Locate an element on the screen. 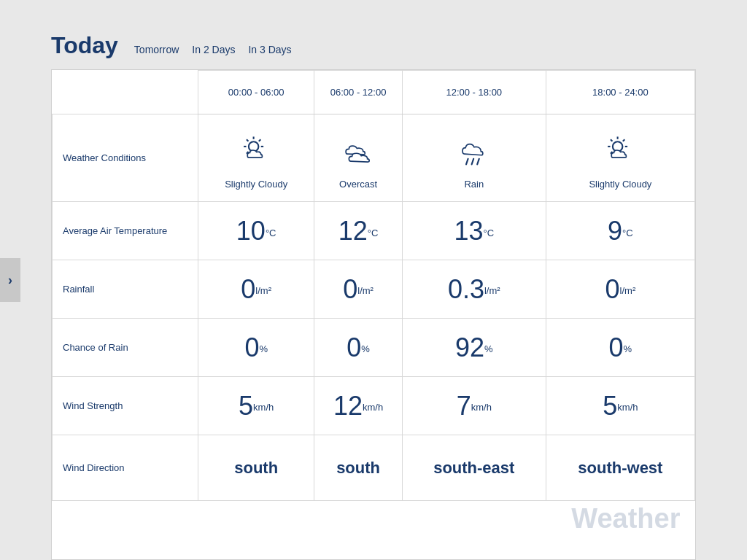 This screenshot has height=560, width=747. chance-rain-label: Chance of Rain is located at coordinates (125, 348).